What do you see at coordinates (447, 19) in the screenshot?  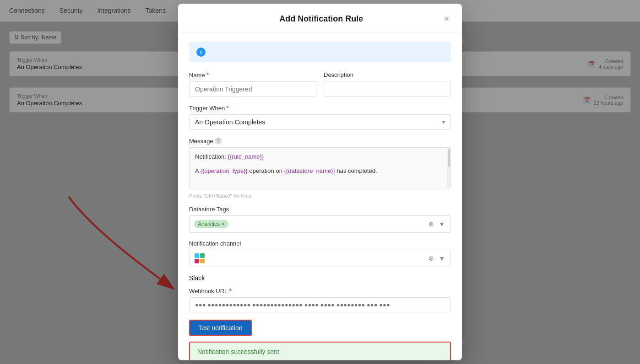 I see `modal-close-button: ×` at bounding box center [447, 19].